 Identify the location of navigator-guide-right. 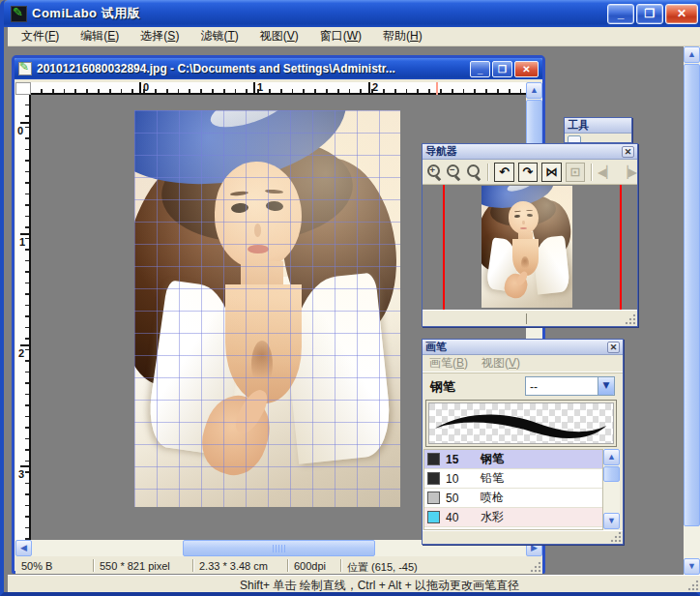
(621, 248).